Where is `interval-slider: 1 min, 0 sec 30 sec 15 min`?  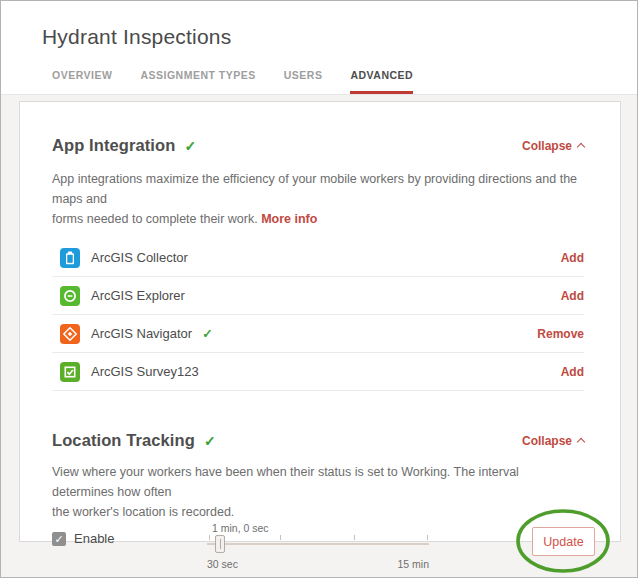
interval-slider: 1 min, 0 sec 30 sec 15 min is located at coordinates (318, 547).